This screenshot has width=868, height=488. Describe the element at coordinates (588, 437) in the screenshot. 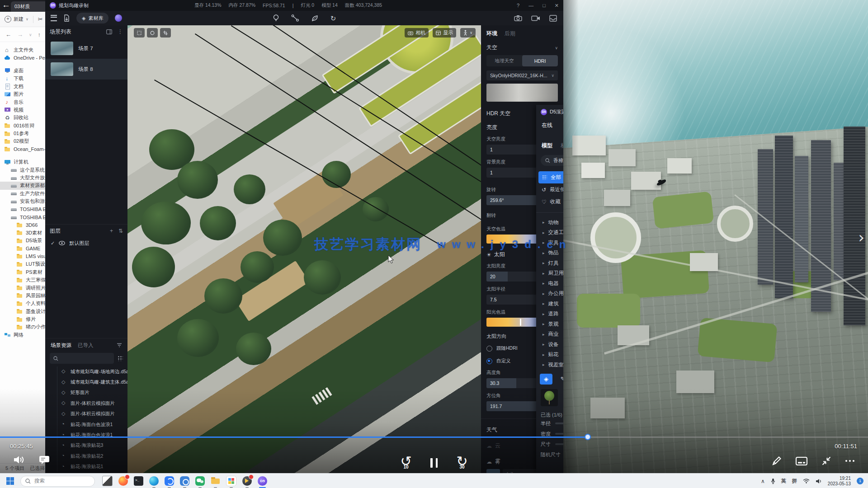

I see `progress-handle` at that location.